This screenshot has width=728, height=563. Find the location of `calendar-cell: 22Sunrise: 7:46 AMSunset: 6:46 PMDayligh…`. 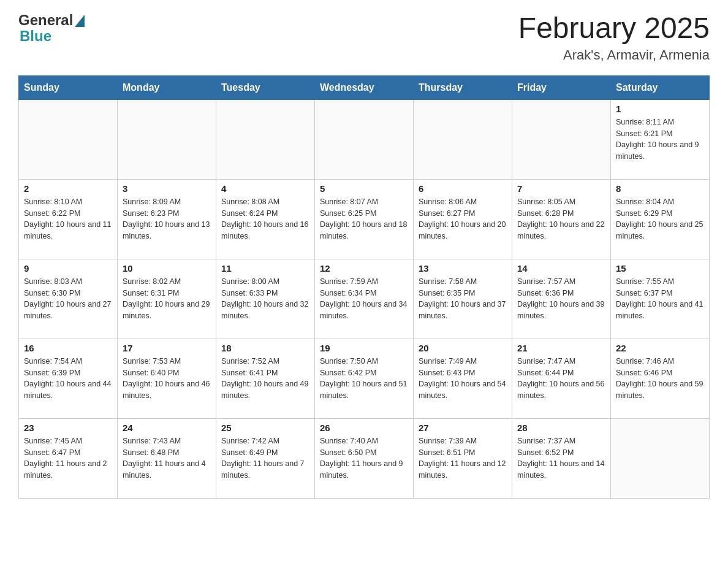

calendar-cell: 22Sunrise: 7:46 AMSunset: 6:46 PMDayligh… is located at coordinates (661, 378).